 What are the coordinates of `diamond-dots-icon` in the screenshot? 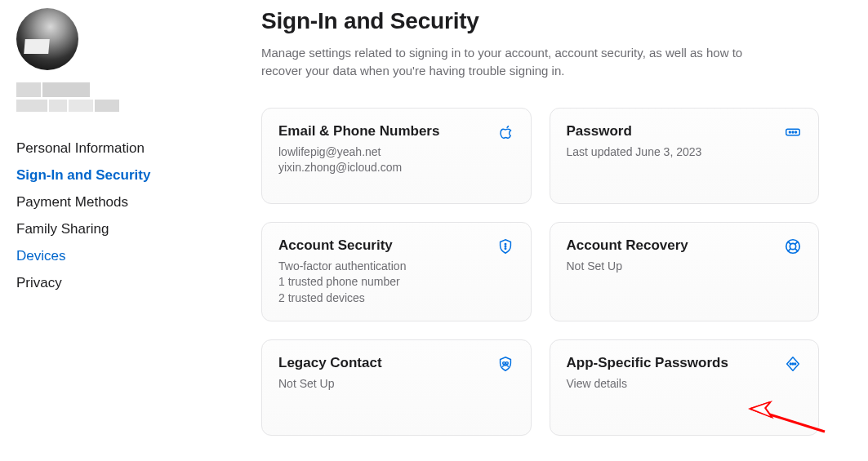 It's located at (793, 364).